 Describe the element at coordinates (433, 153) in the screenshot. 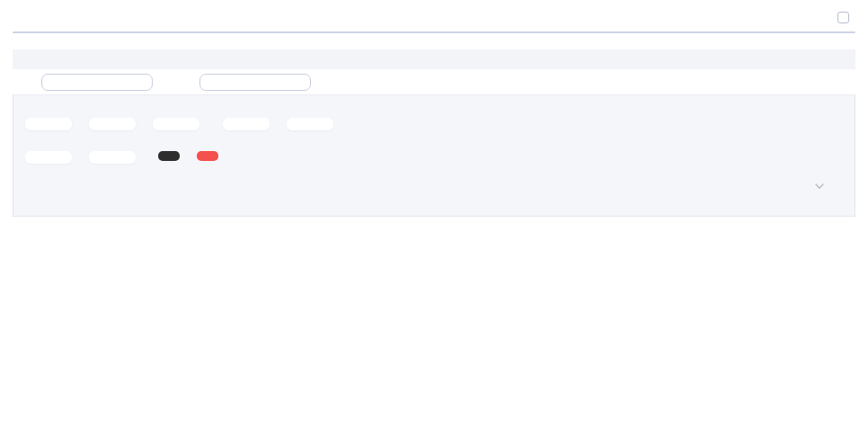

I see `timespent-tags-row` at that location.